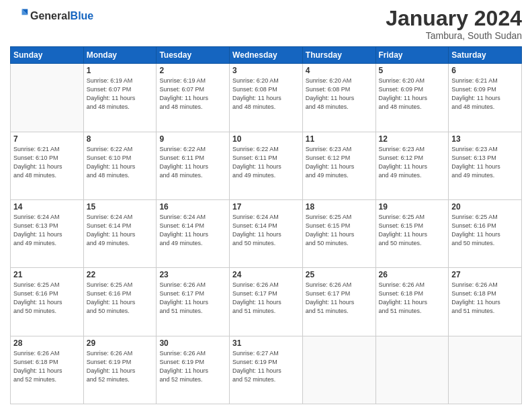 This screenshot has width=532, height=411. What do you see at coordinates (120, 165) in the screenshot?
I see `calendar-cell: 8Sunrise: 6:22 AM Sunset: 6:10 PM Daylig…` at bounding box center [120, 165].